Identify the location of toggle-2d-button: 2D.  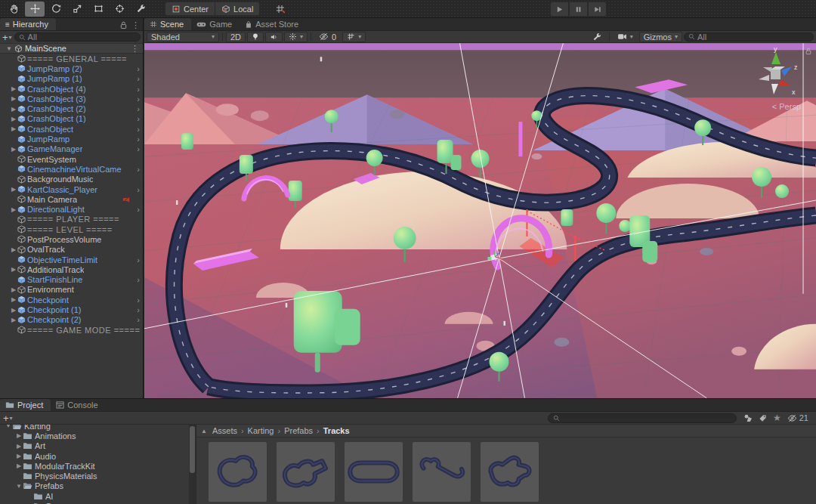
(236, 37).